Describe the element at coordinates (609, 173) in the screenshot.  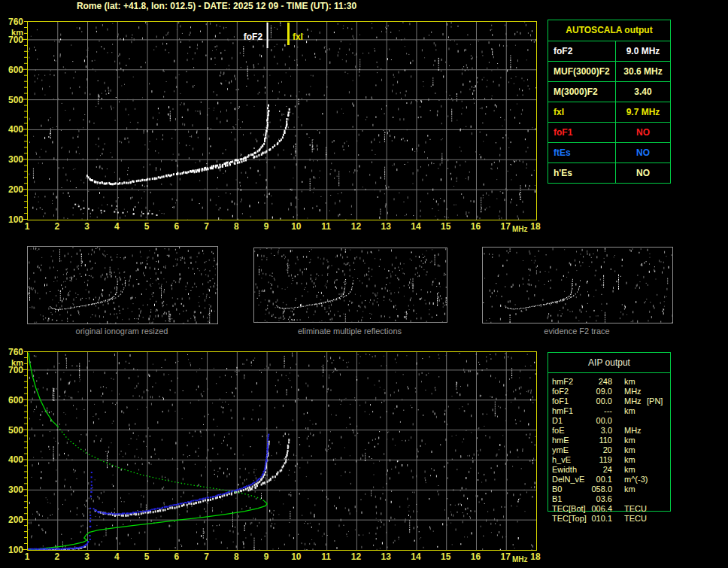
I see `table-row: h'Es NO` at that location.